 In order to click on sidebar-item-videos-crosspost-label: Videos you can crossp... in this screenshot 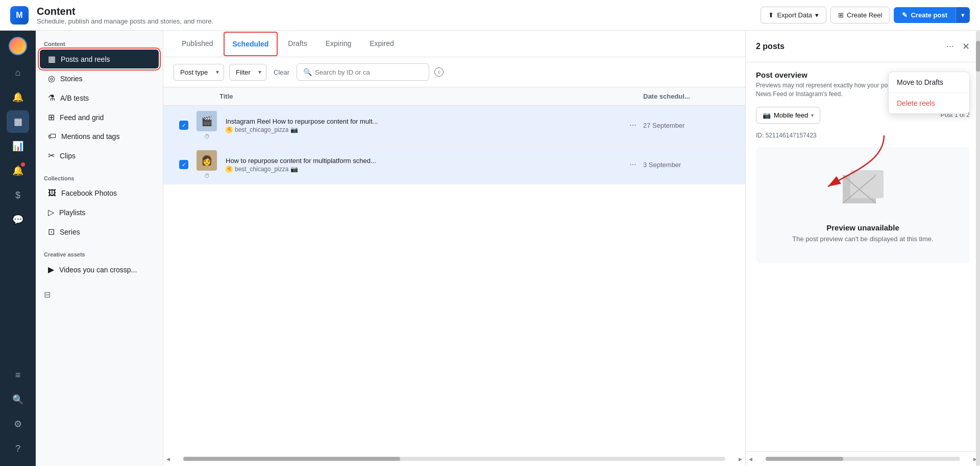, I will do `click(98, 270)`.